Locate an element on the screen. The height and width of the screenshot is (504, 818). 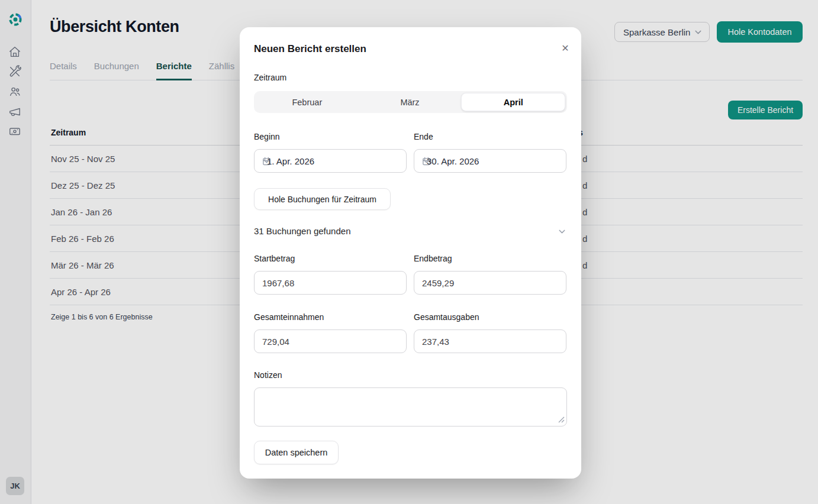
month-tab-april: April is located at coordinates (513, 102).